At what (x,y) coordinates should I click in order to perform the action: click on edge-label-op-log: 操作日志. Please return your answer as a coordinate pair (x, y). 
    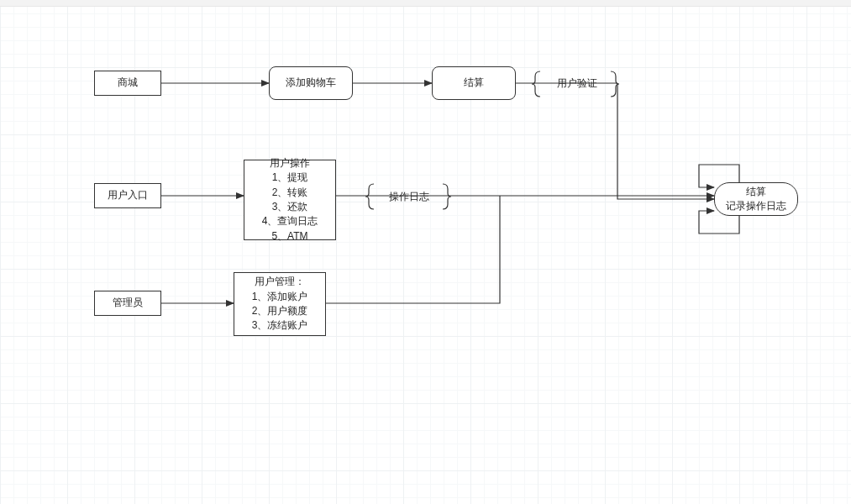
    Looking at the image, I should click on (409, 197).